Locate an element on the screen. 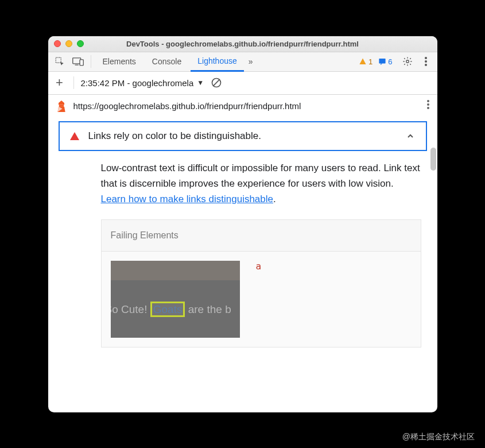  thumb-text-pre: So Cute! is located at coordinates (131, 309).